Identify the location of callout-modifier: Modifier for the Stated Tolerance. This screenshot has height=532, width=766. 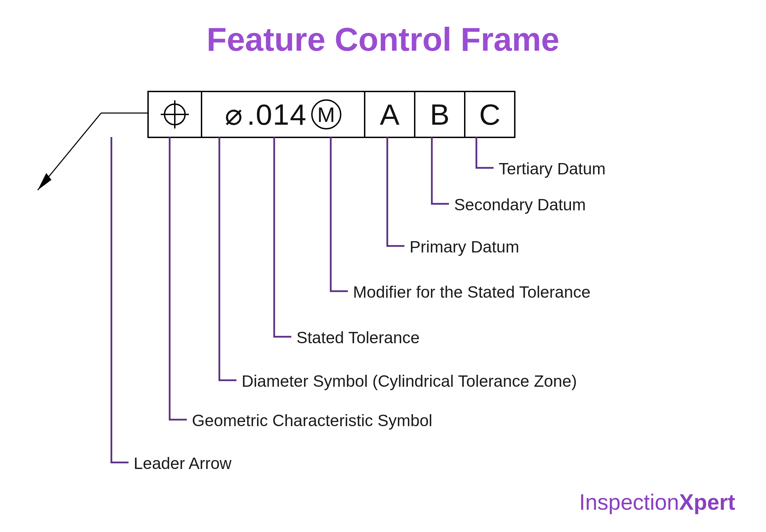
(472, 292).